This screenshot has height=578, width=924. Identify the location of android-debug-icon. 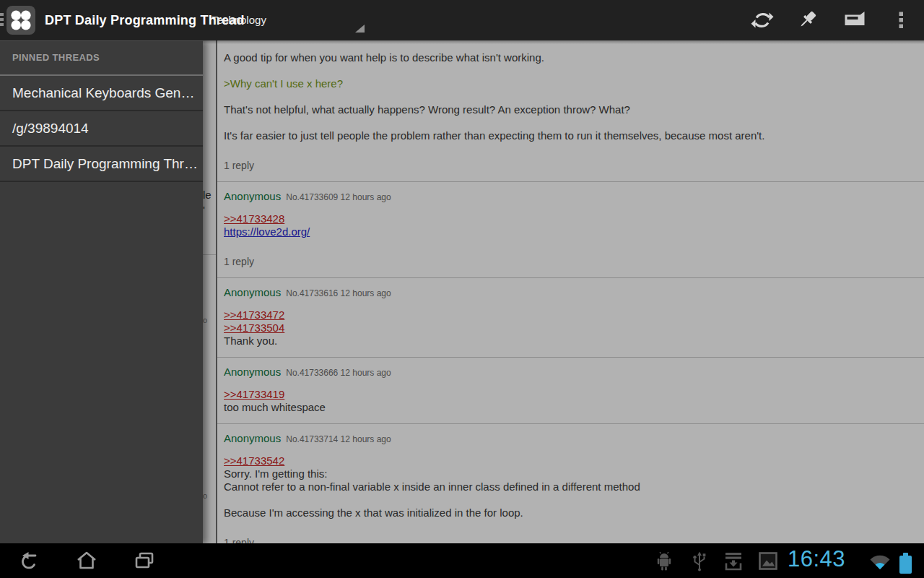
(664, 563).